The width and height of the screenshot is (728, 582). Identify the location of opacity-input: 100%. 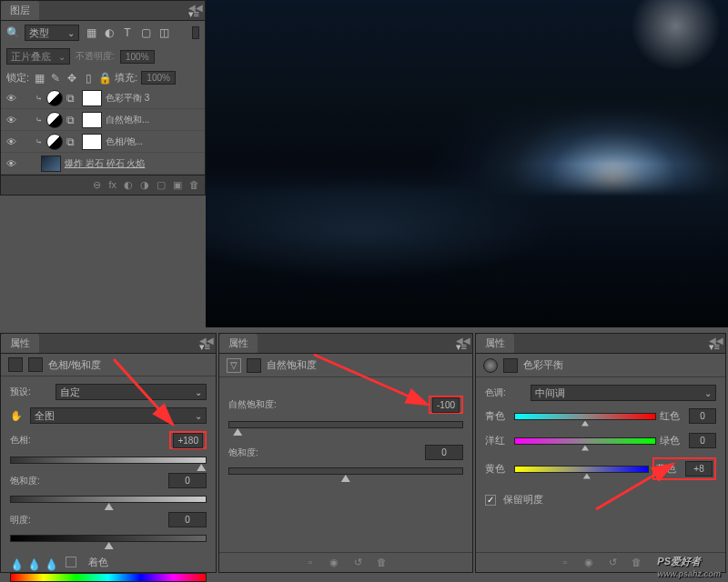
(137, 56).